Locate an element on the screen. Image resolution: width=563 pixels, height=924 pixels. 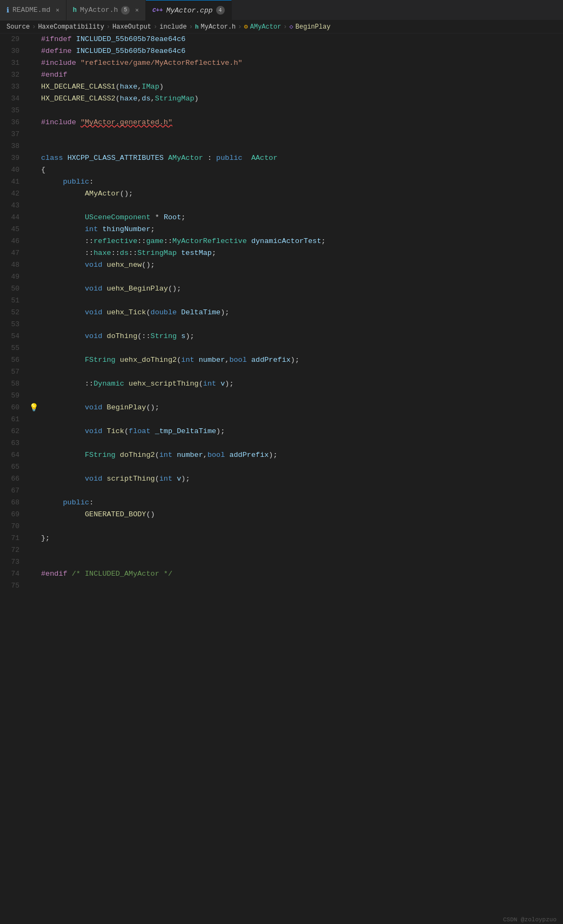
line-content: void Tick(float _tmp_DeltaTime); is located at coordinates (301, 431).